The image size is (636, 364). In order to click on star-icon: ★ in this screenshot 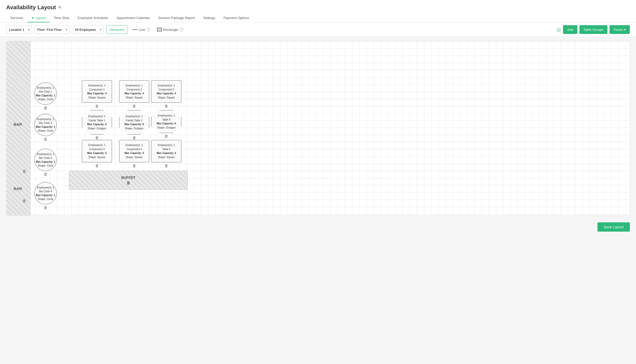, I will do `click(33, 18)`.